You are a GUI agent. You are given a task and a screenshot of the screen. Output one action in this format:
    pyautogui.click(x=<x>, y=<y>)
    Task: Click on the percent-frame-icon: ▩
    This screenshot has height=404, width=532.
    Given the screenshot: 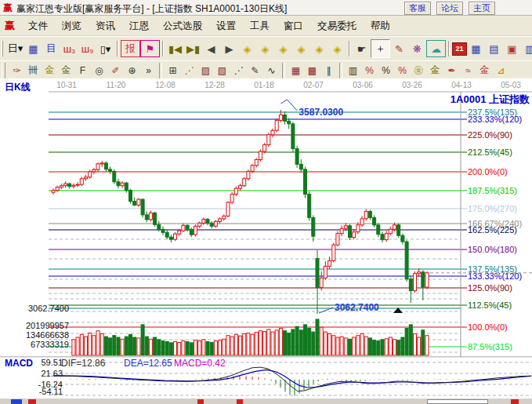 What is the action you would take?
    pyautogui.click(x=312, y=71)
    